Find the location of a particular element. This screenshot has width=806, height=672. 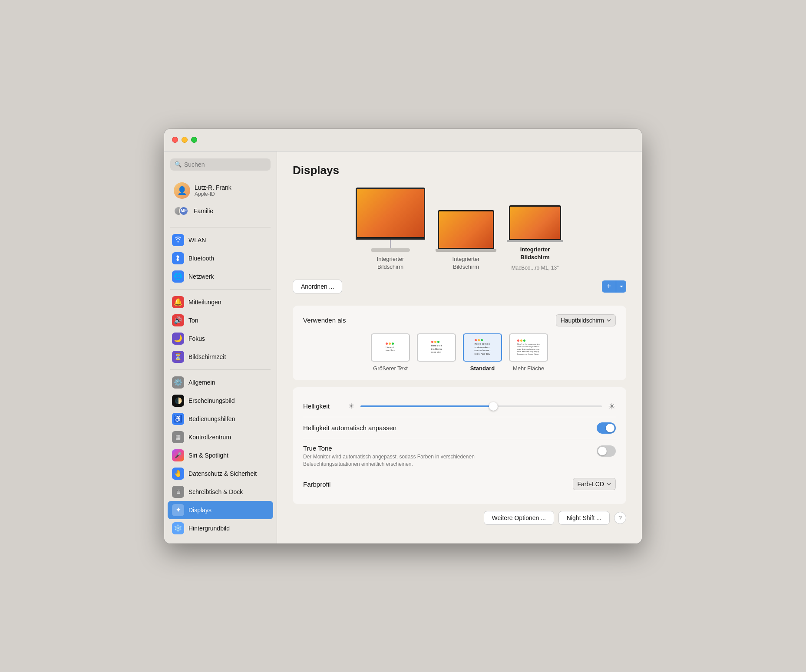

brightness-fill is located at coordinates (427, 406).